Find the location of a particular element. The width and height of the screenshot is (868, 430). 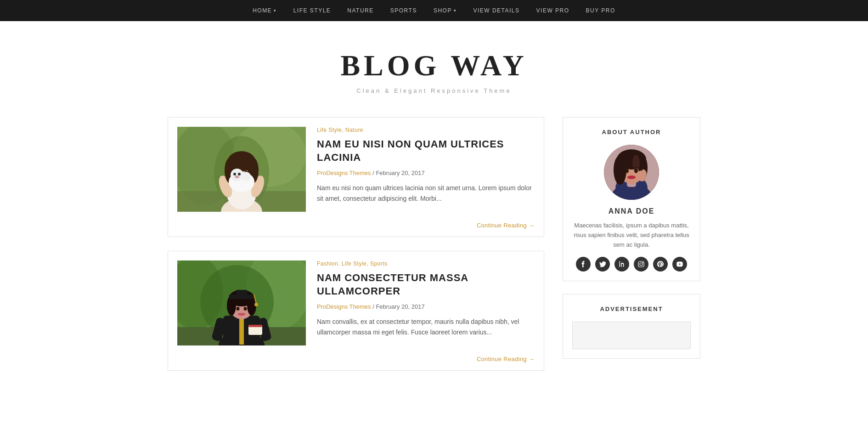

article-categories: Life Style, Nature is located at coordinates (426, 130).